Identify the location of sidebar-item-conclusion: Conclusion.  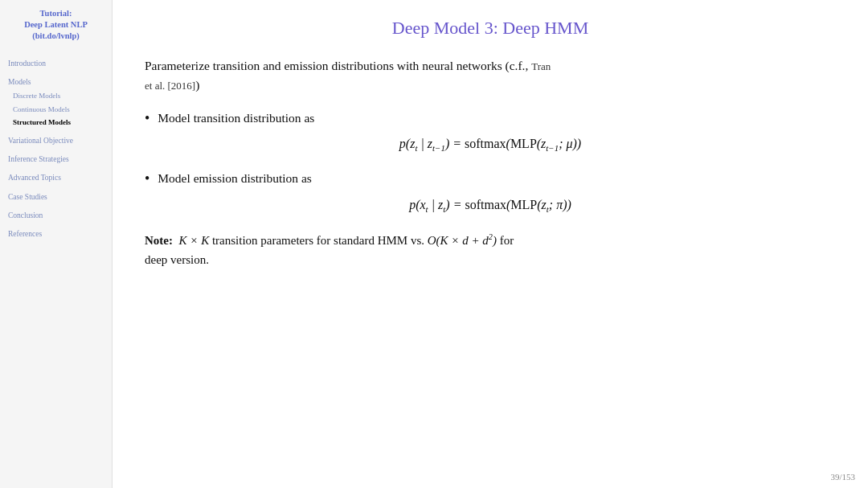
(56, 215).